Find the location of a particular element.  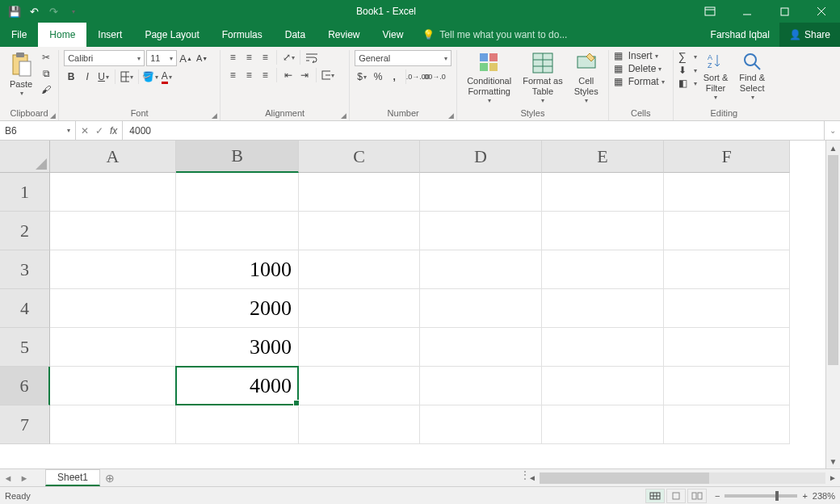

increase-indent-button: ⇥ is located at coordinates (304, 75).